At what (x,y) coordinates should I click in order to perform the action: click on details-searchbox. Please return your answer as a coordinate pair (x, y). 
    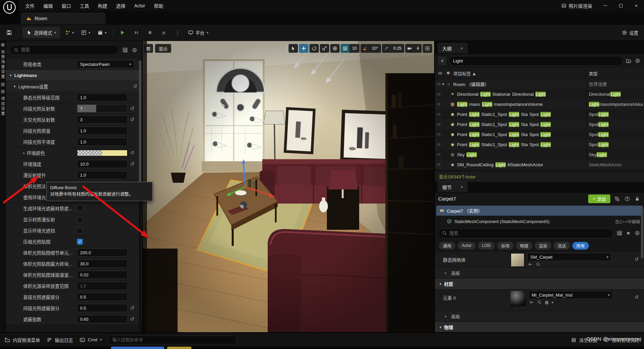
    Looking at the image, I should click on (526, 233).